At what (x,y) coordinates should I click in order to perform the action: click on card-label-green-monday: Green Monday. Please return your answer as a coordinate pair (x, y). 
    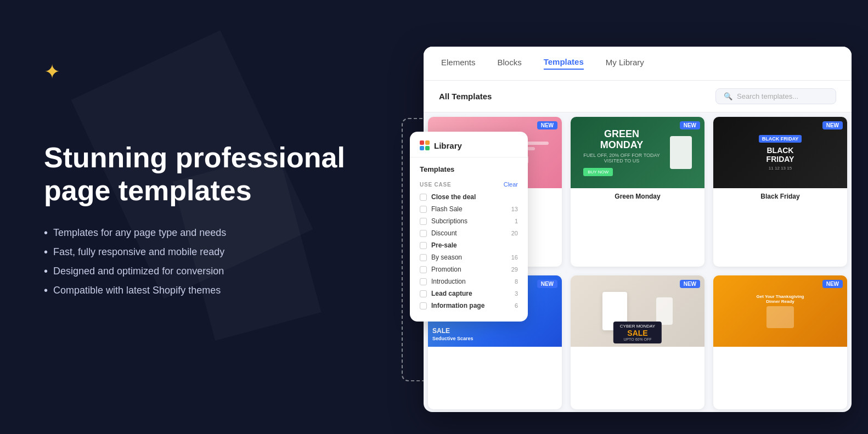
    Looking at the image, I should click on (638, 196).